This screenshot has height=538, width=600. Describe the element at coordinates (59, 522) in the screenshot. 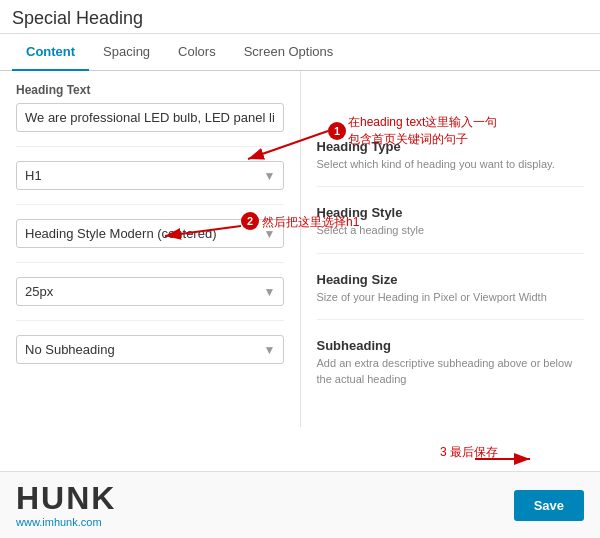

I see `logo-url: www.imhunk.com` at that location.